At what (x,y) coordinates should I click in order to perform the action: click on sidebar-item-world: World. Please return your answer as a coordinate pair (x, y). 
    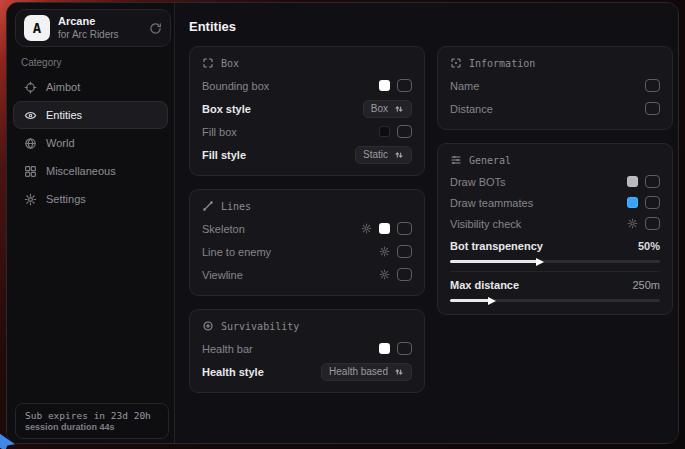
    Looking at the image, I should click on (90, 143).